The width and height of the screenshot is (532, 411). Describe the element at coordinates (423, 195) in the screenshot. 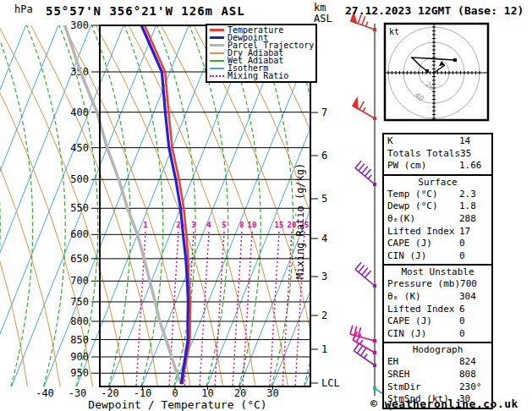

I see `panel-row-key: Temp (°C)` at that location.